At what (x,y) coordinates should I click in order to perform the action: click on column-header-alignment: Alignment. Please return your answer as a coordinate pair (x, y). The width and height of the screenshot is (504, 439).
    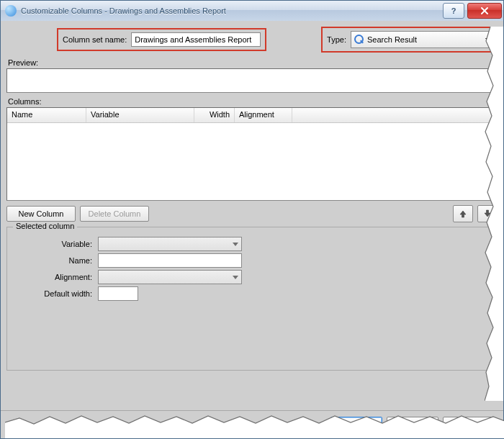
    Looking at the image, I should click on (264, 115).